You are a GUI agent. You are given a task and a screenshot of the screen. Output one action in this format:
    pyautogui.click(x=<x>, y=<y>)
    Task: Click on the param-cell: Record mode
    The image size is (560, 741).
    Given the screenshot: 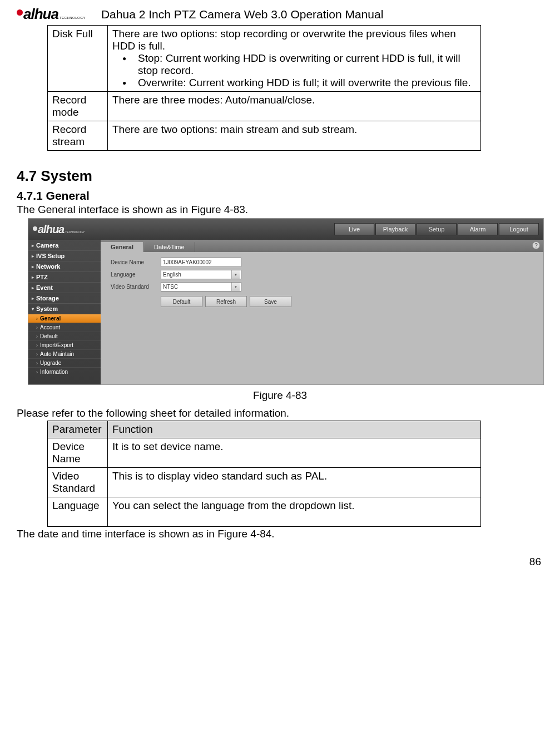 What is the action you would take?
    pyautogui.click(x=78, y=107)
    